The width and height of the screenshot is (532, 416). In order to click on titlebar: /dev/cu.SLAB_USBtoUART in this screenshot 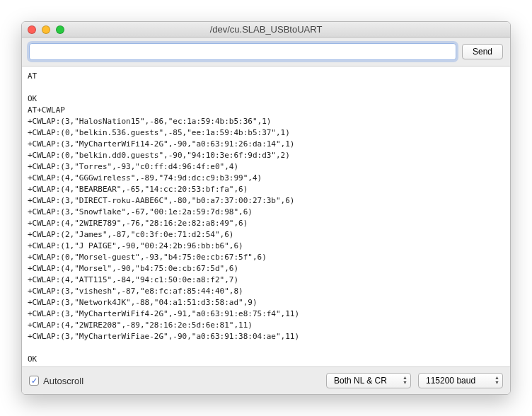, I will do `click(266, 30)`.